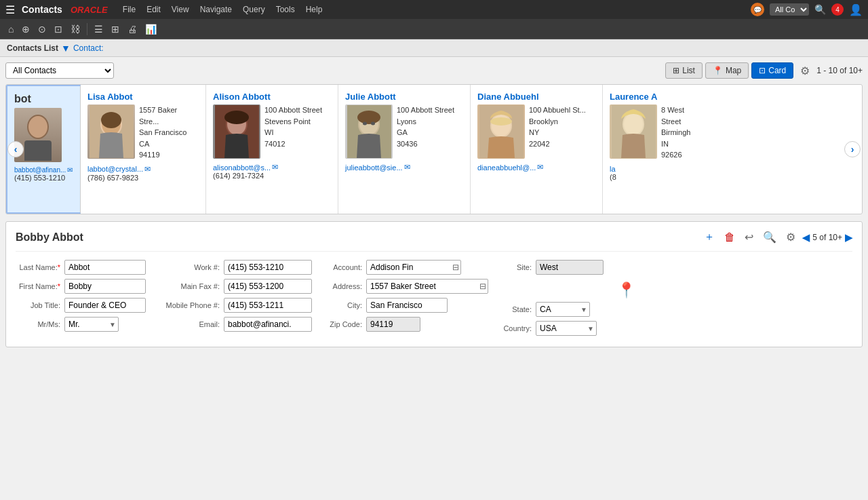 This screenshot has height=500, width=868. What do you see at coordinates (709, 237) in the screenshot?
I see `add-record-button: ＋` at bounding box center [709, 237].